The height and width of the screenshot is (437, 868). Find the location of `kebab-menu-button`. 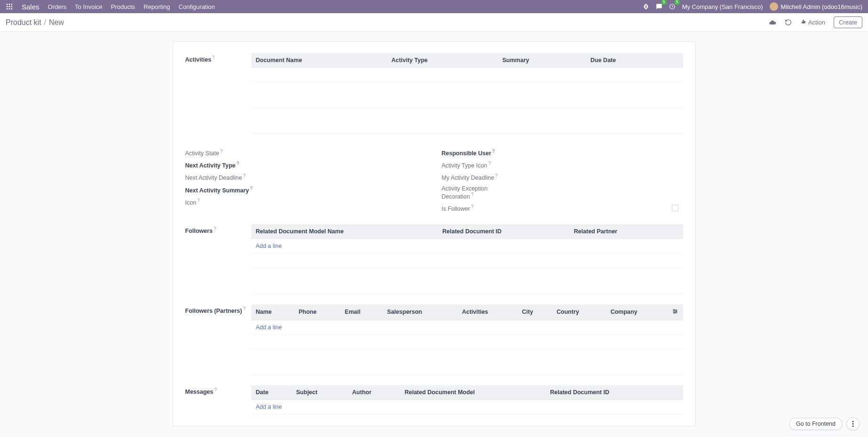

kebab-menu-button is located at coordinates (853, 424).